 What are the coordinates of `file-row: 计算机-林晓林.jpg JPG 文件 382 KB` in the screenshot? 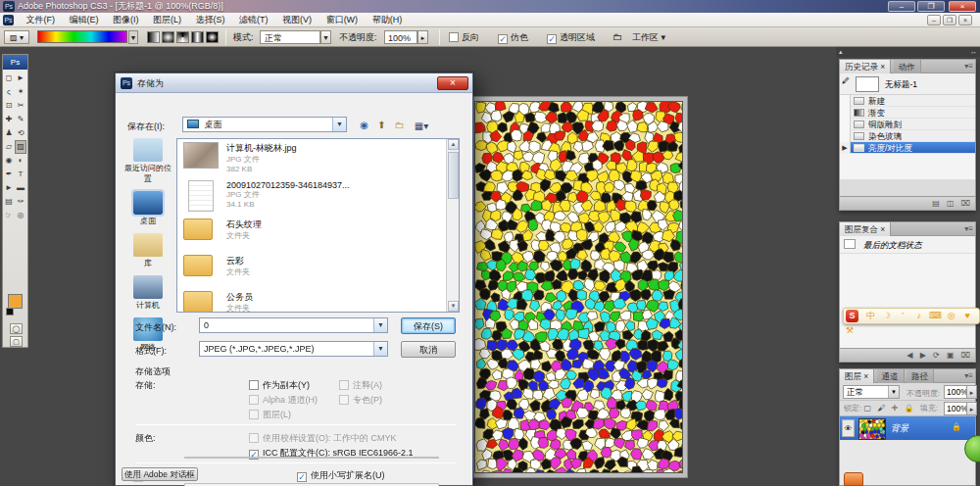 It's located at (318, 159).